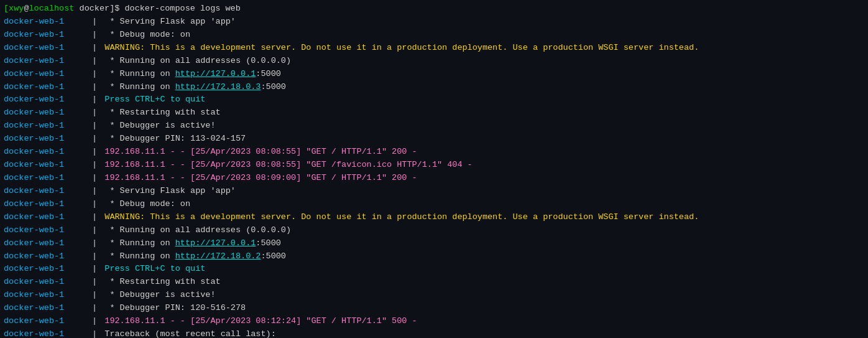  Describe the element at coordinates (147, 204) in the screenshot. I see `line-content: * Debug mode: on` at that location.